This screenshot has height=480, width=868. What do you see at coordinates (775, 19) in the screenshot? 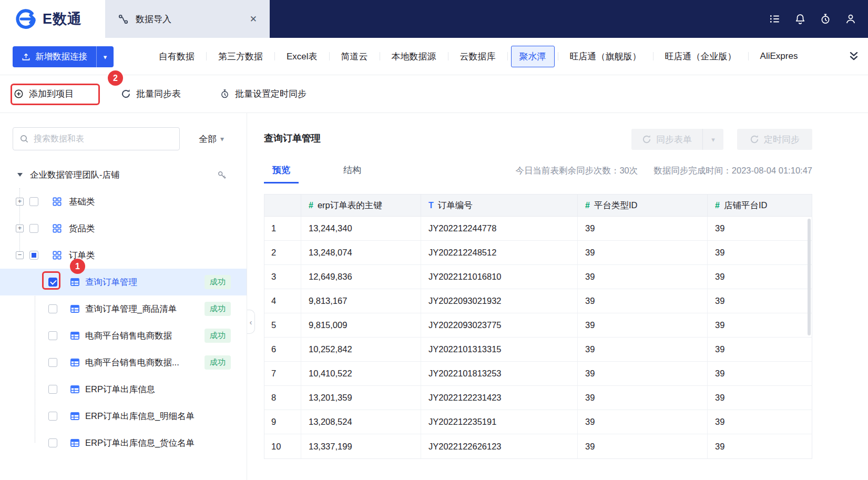
I see `task-list-icon` at bounding box center [775, 19].